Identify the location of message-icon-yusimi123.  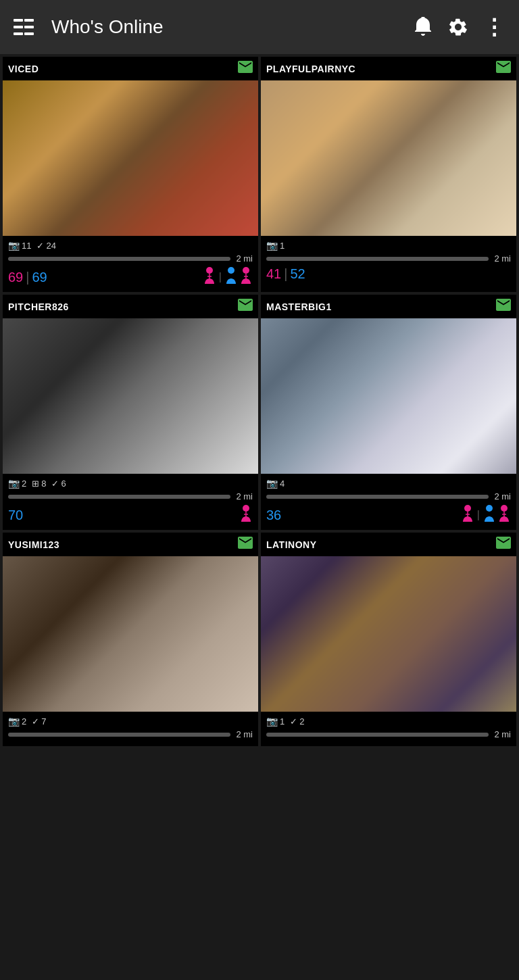
(245, 545).